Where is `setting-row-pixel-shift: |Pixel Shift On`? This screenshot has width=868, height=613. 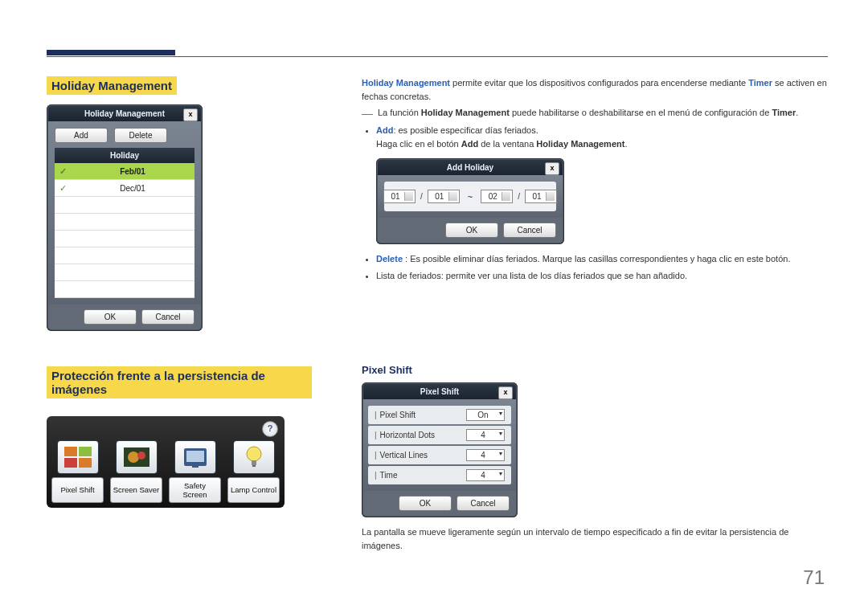 setting-row-pixel-shift: |Pixel Shift On is located at coordinates (440, 415).